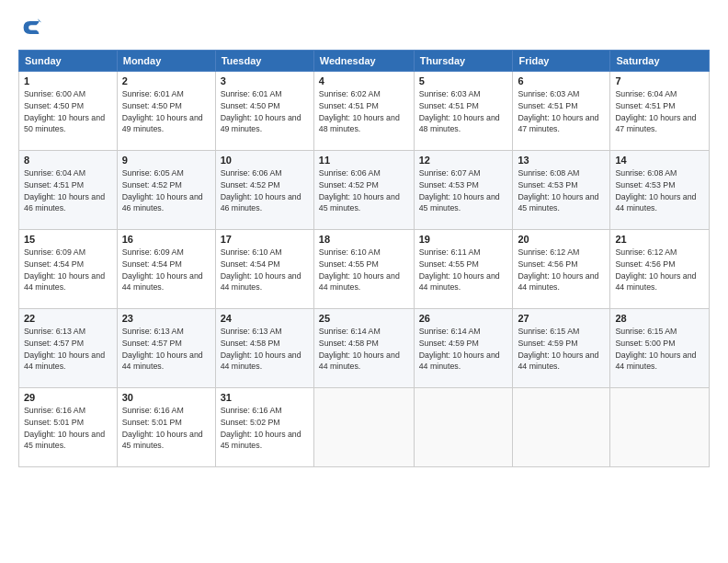 The width and height of the screenshot is (728, 563). What do you see at coordinates (163, 190) in the screenshot?
I see `day-info: Sunrise: 6:05 AMSunset: 4:52 PMDaylight:…` at bounding box center [163, 190].